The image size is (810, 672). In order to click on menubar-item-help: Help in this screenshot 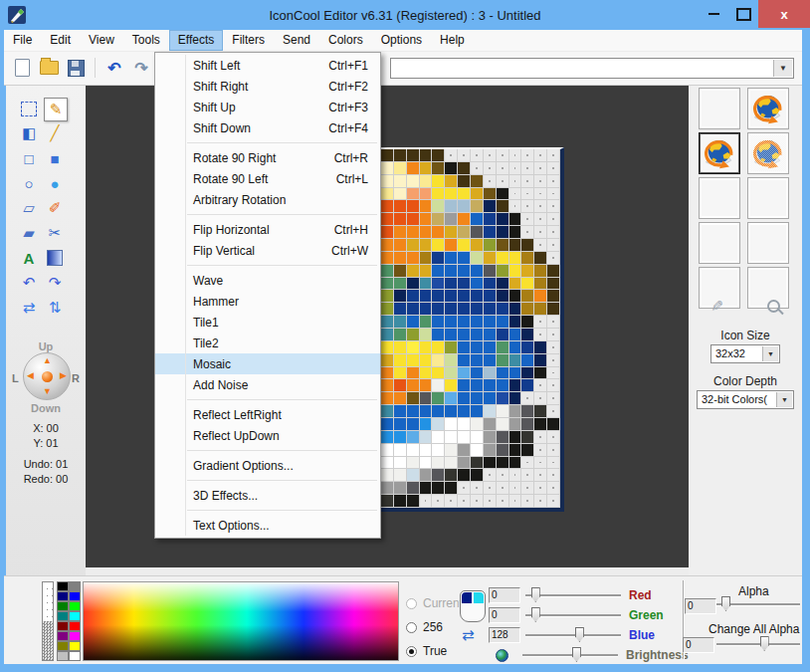, I will do `click(452, 40)`.